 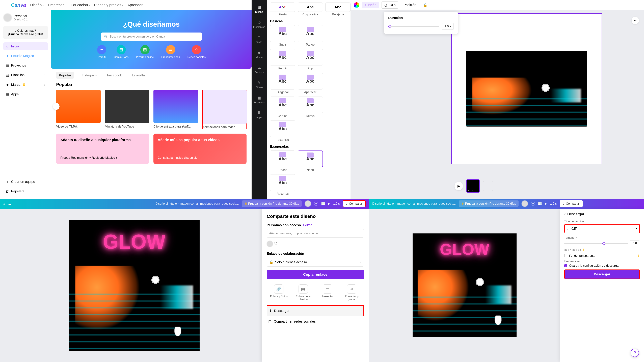 I want to click on sidebar-tab-apps: ⠿Apps, so click(x=259, y=115).